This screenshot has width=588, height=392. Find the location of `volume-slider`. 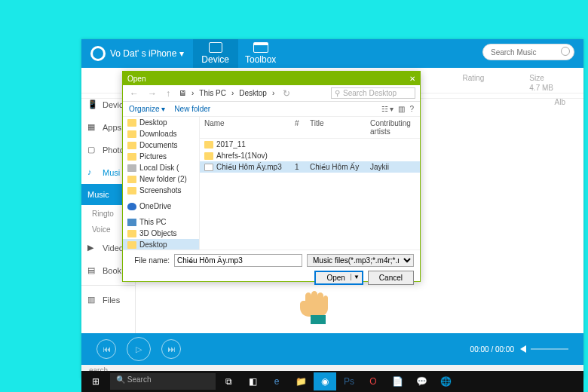

volume-slider is located at coordinates (550, 349).